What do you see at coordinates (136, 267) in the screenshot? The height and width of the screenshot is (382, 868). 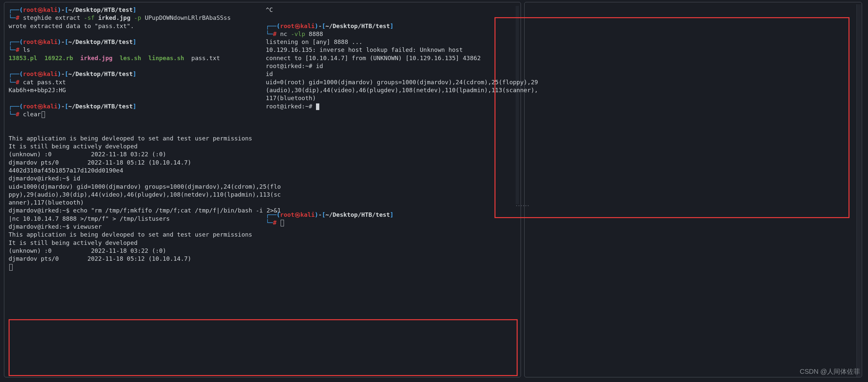 I see `output-line` at bounding box center [136, 267].